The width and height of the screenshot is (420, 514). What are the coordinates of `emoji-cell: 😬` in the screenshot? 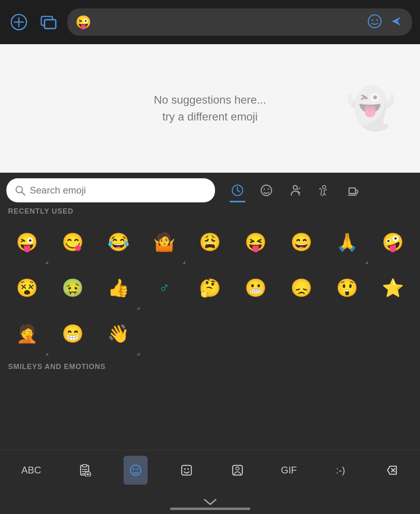 It's located at (256, 288).